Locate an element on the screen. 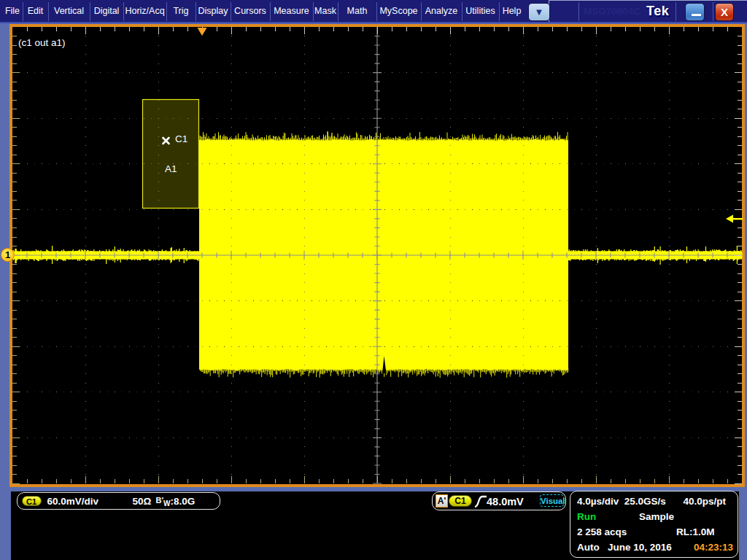 The height and width of the screenshot is (560, 747). svg-text: C1 is located at coordinates (181, 139).